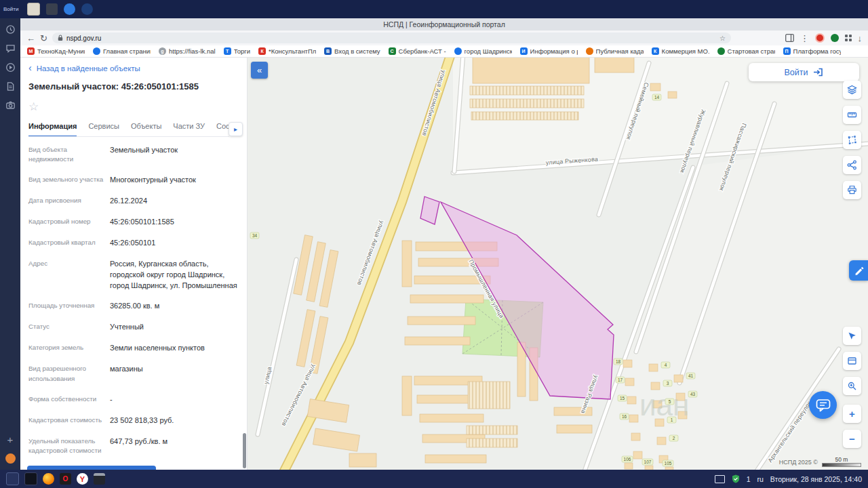 This screenshot has height=488, width=868. What do you see at coordinates (723, 38) in the screenshot?
I see `bookmark-star-icon: ☆` at bounding box center [723, 38].